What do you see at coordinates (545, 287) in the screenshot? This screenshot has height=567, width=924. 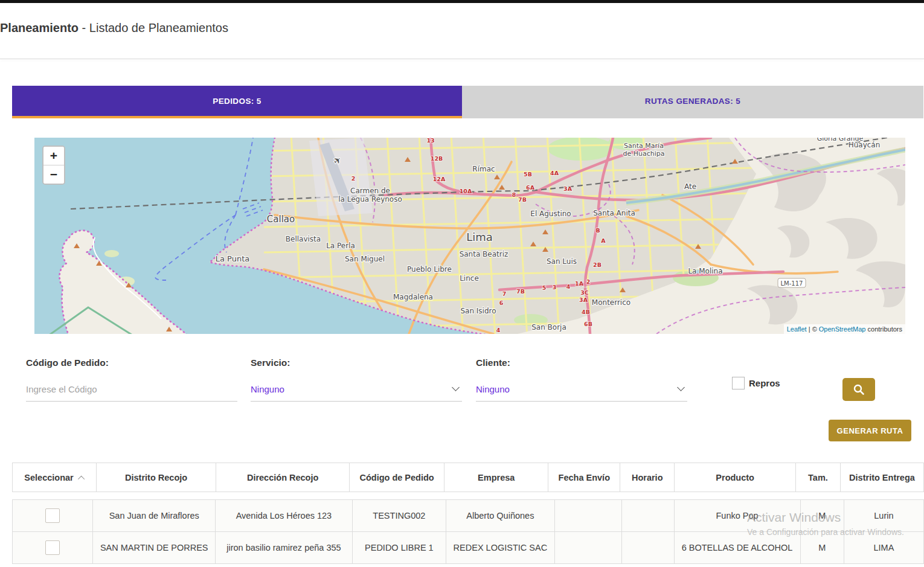 I see `map-route-shield: 5` at bounding box center [545, 287].